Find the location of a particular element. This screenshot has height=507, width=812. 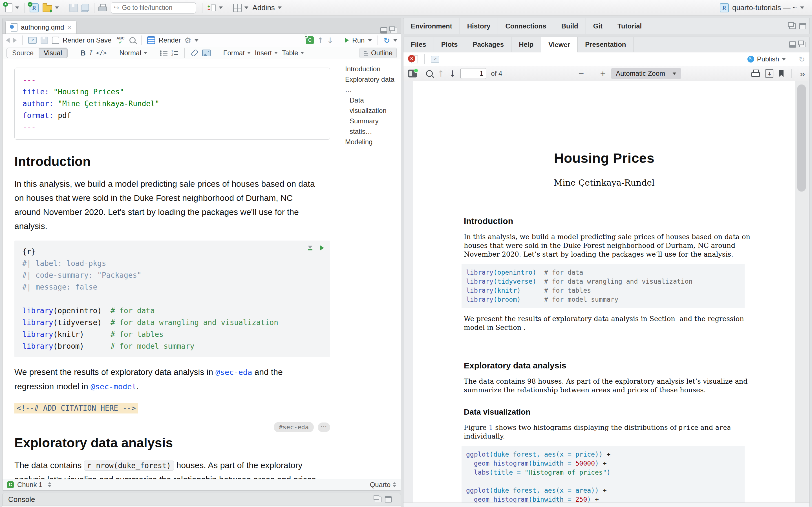

pdf-bookmark-icon is located at coordinates (781, 73).